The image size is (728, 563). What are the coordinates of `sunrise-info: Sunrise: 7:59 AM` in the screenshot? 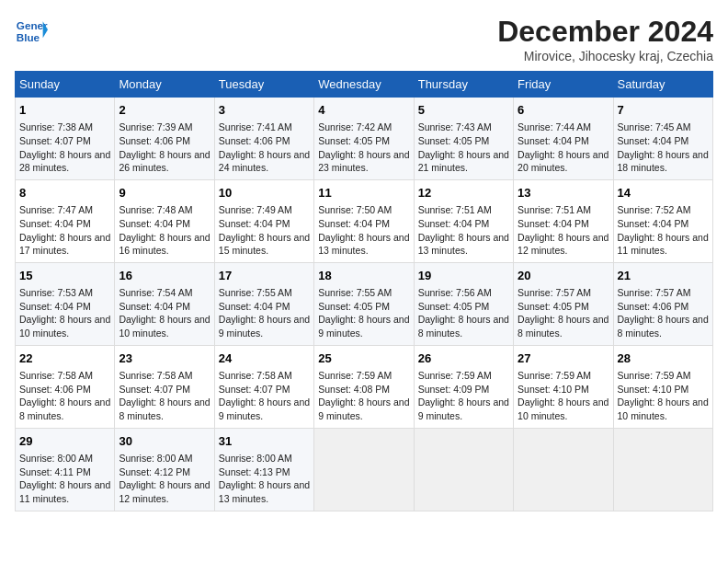 It's located at (364, 375).